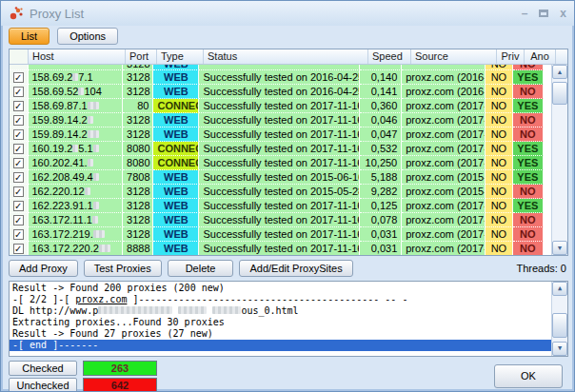  Describe the element at coordinates (280, 164) in the screenshot. I see `proxy-row: ✓160.202.41.8080CONNECTSuccessfully test…` at that location.